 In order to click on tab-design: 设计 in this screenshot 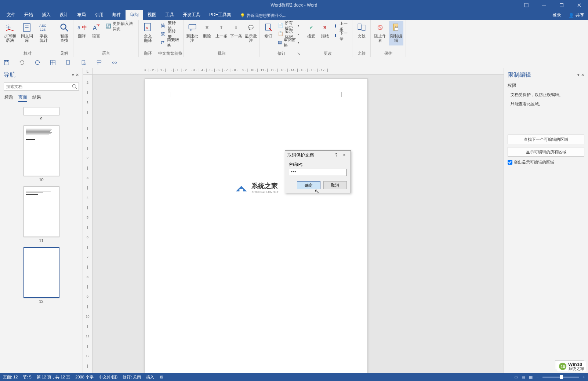, I will do `click(64, 15)`.